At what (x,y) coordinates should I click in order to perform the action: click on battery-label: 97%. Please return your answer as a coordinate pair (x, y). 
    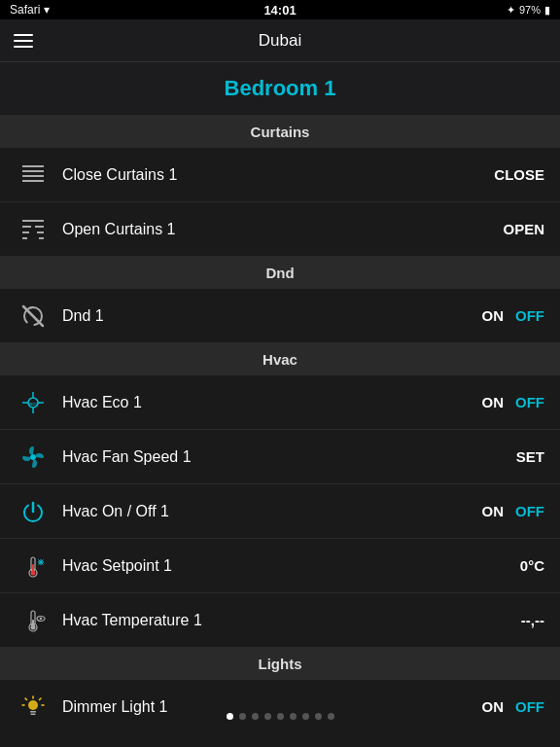
    Looking at the image, I should click on (530, 10).